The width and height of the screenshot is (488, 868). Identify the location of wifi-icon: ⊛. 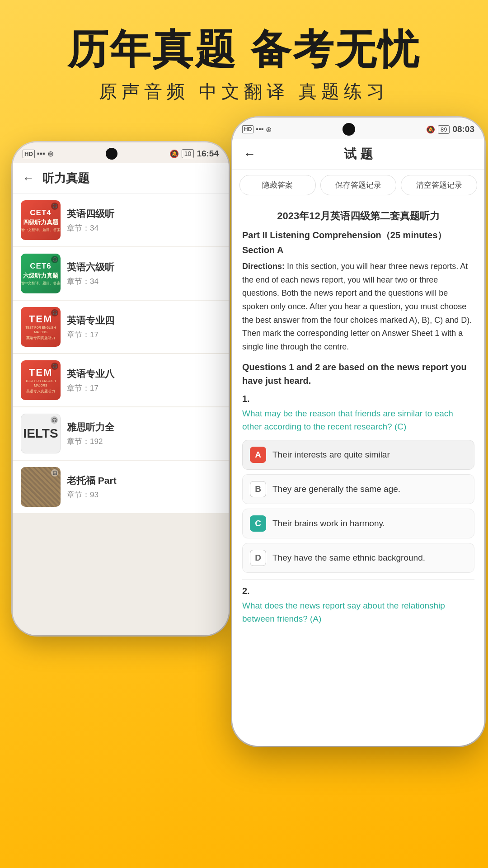
(51, 154).